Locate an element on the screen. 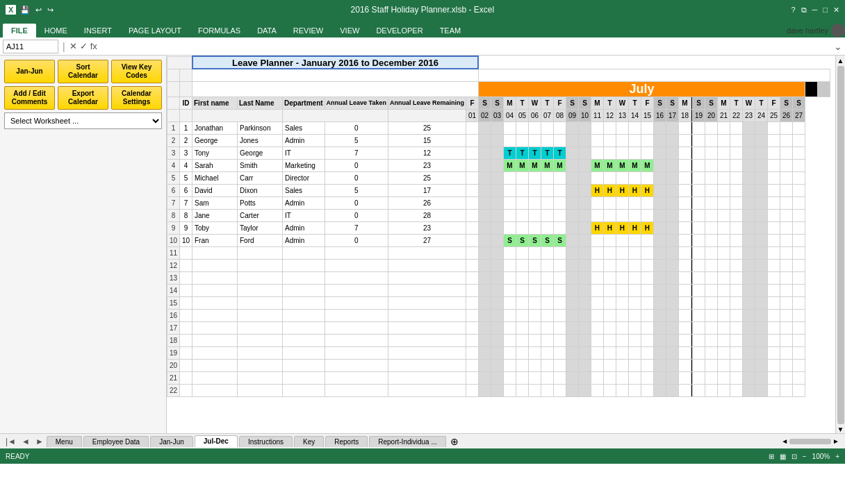 Image resolution: width=845 pixels, height=504 pixels. tab-nav-next: ► is located at coordinates (40, 442).